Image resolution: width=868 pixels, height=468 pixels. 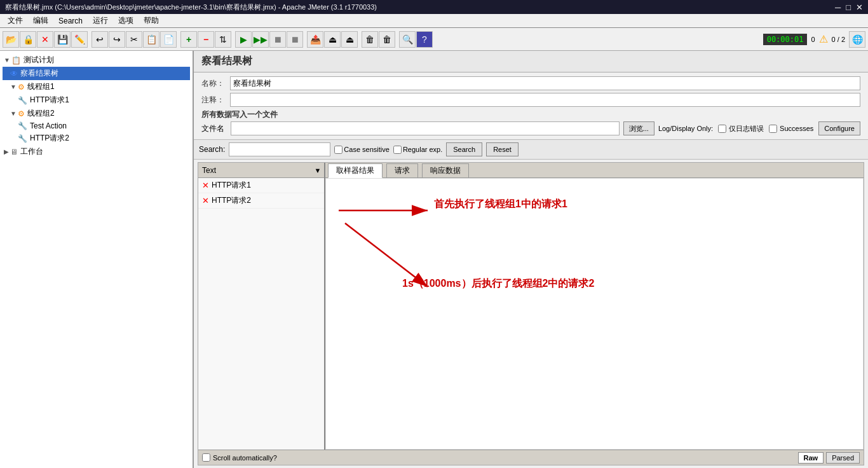 What do you see at coordinates (151, 39) in the screenshot?
I see `tb-copy: 📋` at bounding box center [151, 39].